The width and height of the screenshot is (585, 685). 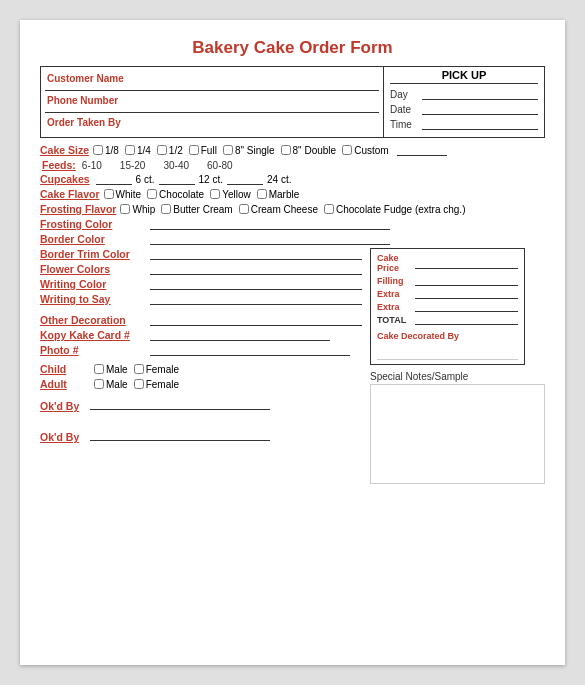 What do you see at coordinates (448, 280) in the screenshot?
I see `price-filling-row: Filling` at bounding box center [448, 280].